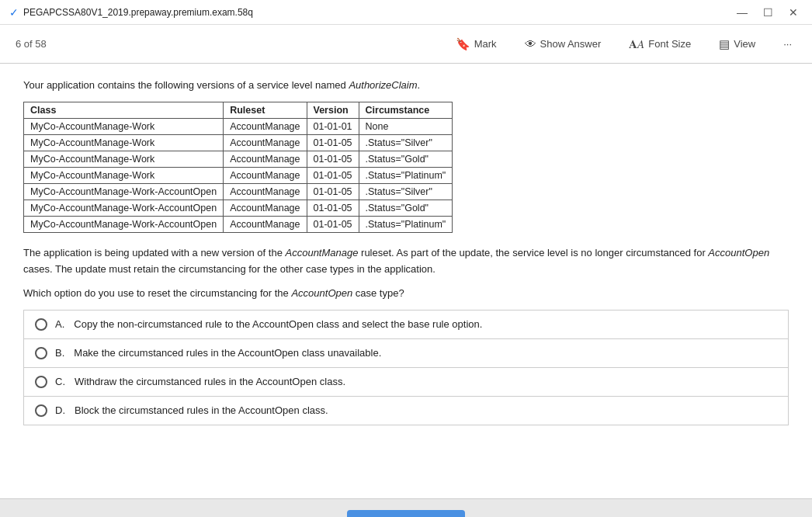  I want to click on intro-period: ., so click(419, 85).